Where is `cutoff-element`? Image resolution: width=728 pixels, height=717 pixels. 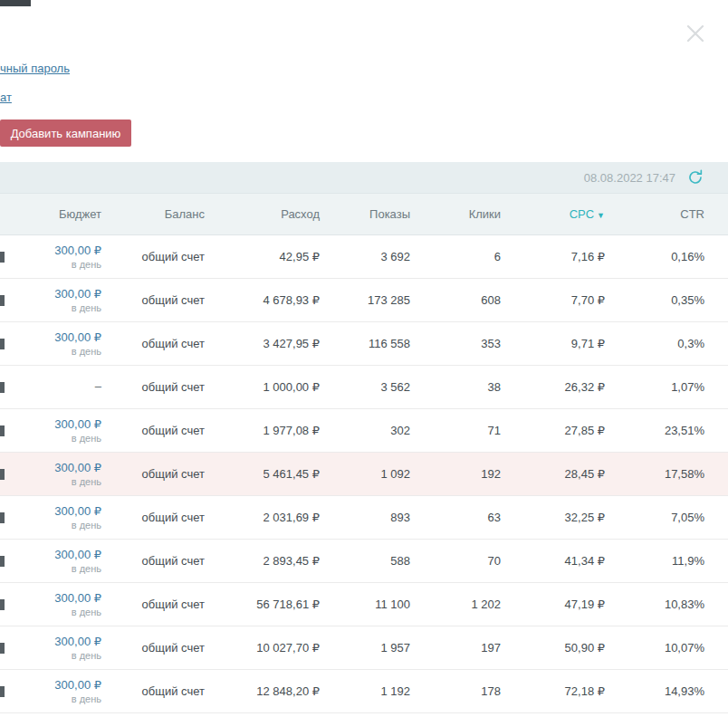 cutoff-element is located at coordinates (15, 4).